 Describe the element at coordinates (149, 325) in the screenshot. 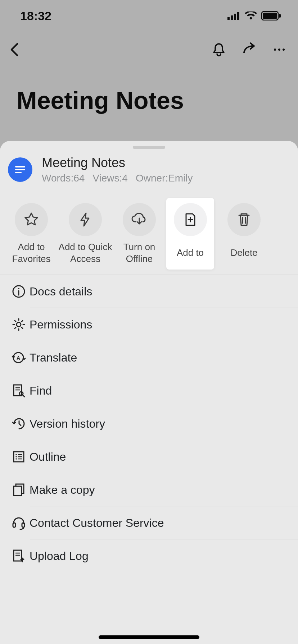

I see `menu-permissions: Permissions` at that location.